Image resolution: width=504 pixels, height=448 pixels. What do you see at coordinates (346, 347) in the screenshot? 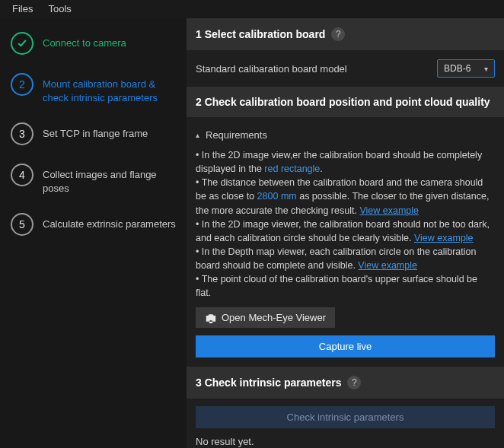
I see `capture-live-button: Capture live` at bounding box center [346, 347].